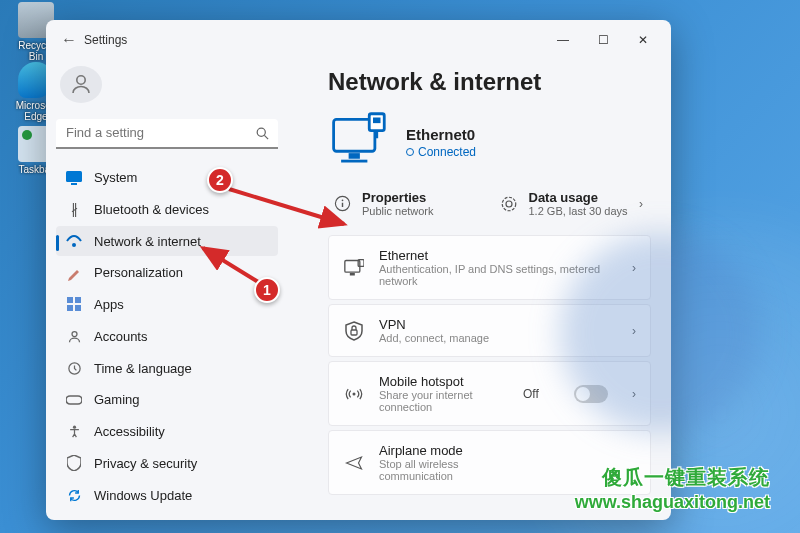  I want to click on card-hotspot: Mobile hotspot Share your internet conne…, so click(490, 394).